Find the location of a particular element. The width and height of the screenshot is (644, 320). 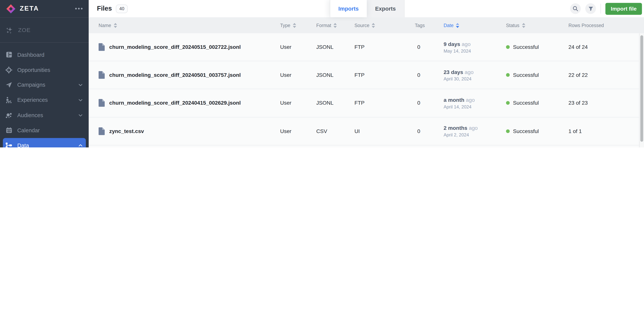

filter-button is located at coordinates (590, 8).